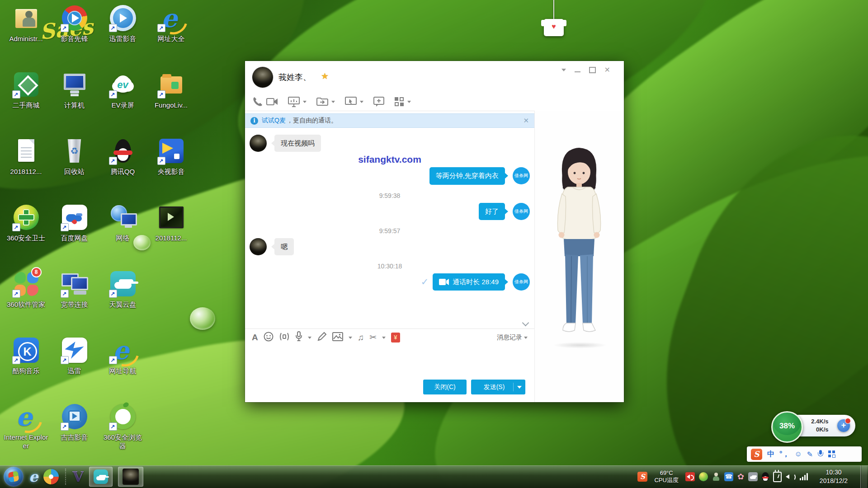 The image size is (868, 488). What do you see at coordinates (123, 217) in the screenshot?
I see `network-icon` at bounding box center [123, 217].